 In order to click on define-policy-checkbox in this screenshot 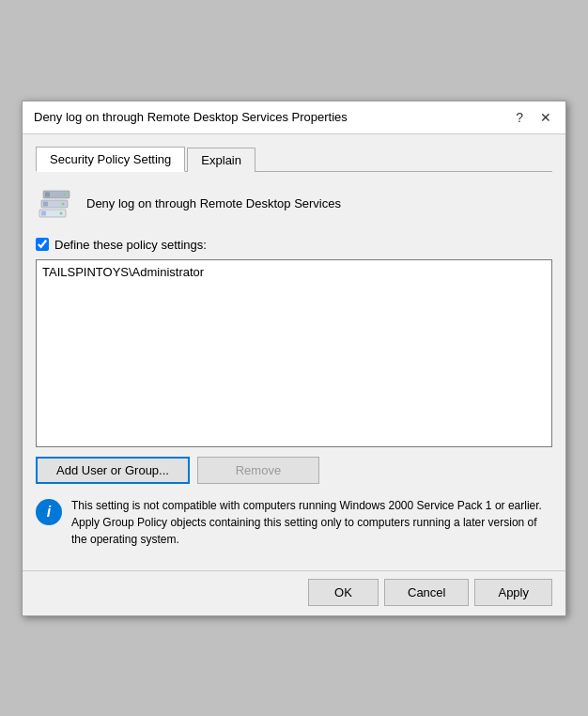, I will do `click(42, 244)`.